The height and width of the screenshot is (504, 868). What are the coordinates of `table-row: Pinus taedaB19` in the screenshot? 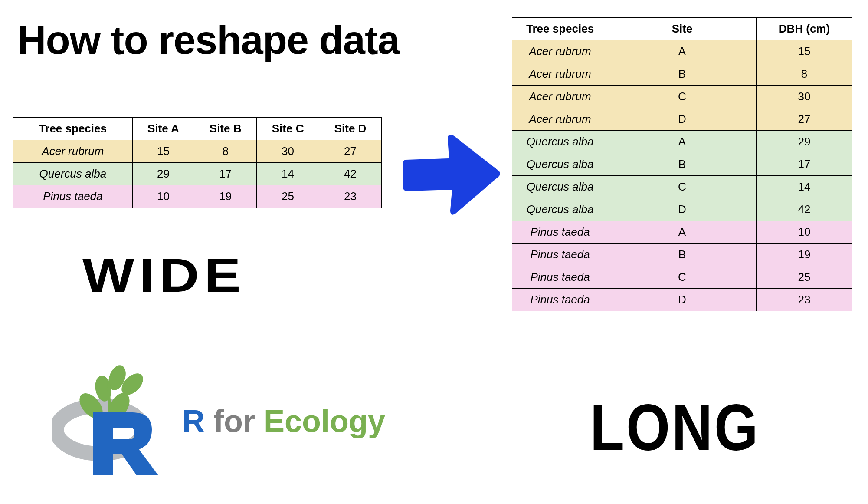 It's located at (682, 255).